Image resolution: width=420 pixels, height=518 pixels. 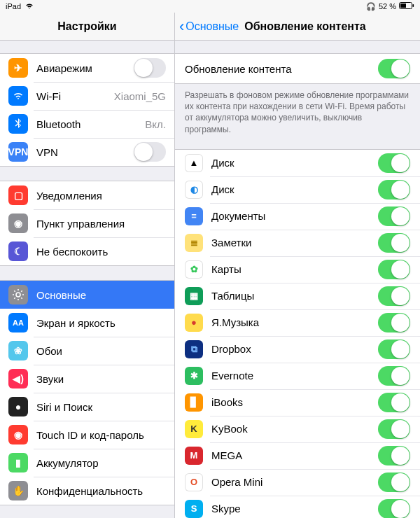 What do you see at coordinates (298, 216) in the screenshot?
I see `app-row: ≡Документы` at bounding box center [298, 216].